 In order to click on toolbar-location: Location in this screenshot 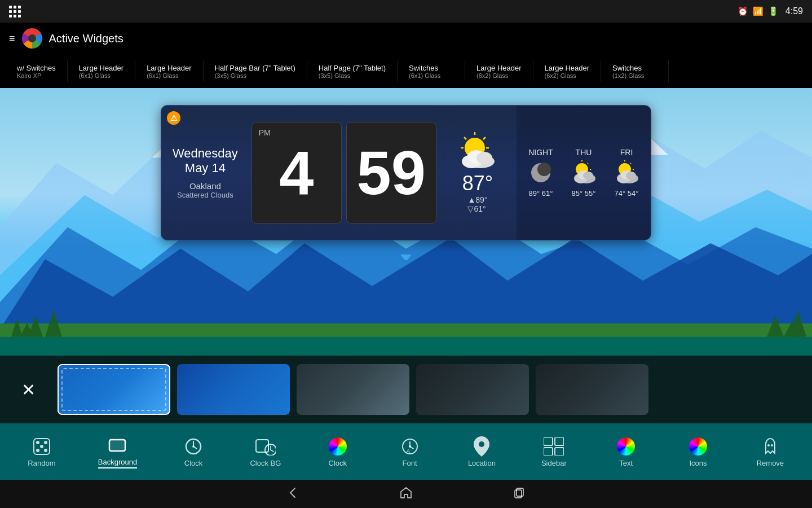, I will do `click(482, 452)`.